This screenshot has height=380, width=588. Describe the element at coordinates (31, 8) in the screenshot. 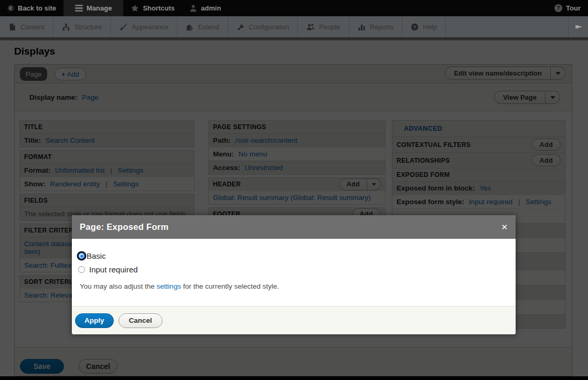

I see `back-to-site-button: Back to site` at that location.